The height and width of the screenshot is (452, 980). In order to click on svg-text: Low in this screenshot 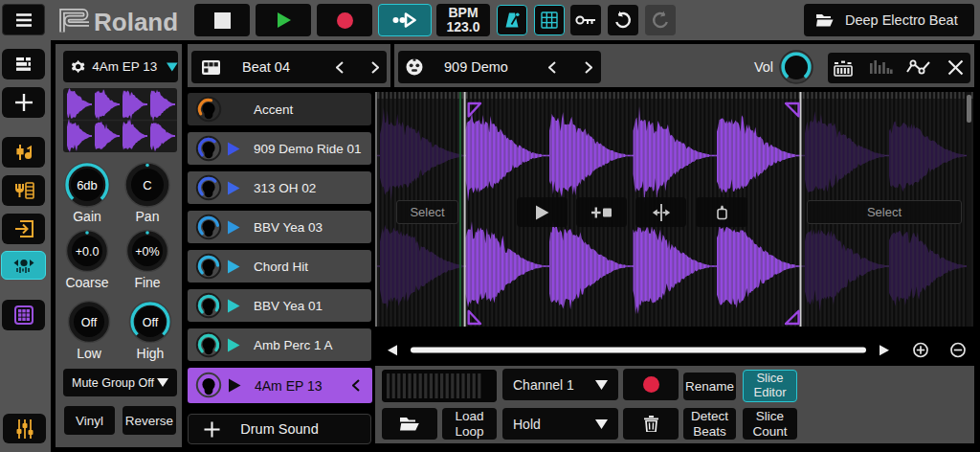, I will do `click(90, 353)`.